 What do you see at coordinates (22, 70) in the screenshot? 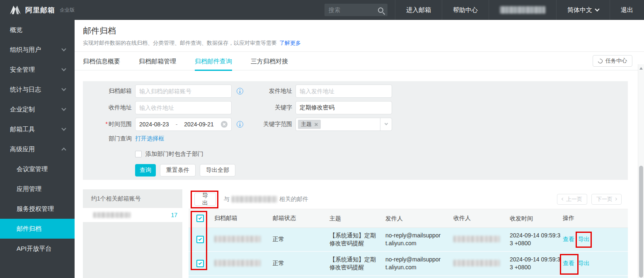
I see `sidebar-item-label: 安全管理` at bounding box center [22, 70].